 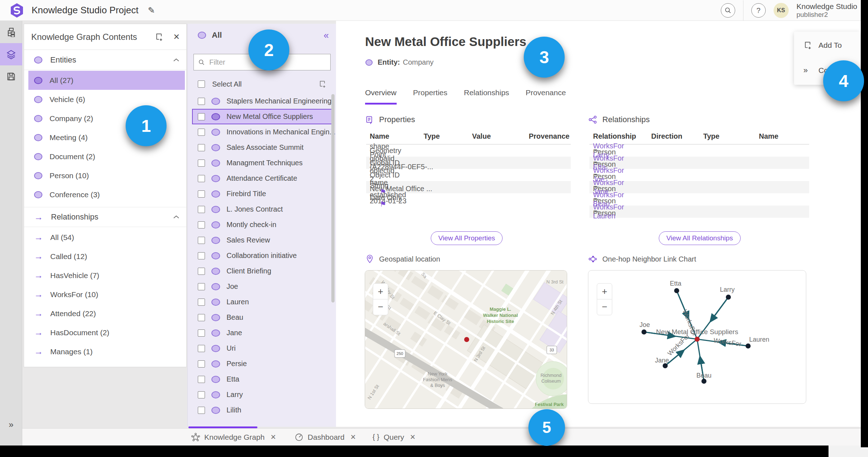 I want to click on relationship-type-item: → All (54), so click(x=107, y=237).